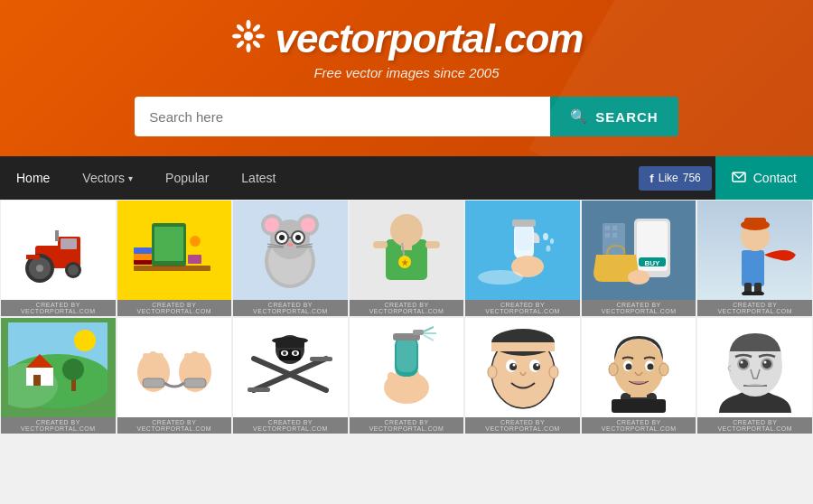 Image resolution: width=813 pixels, height=504 pixels. Describe the element at coordinates (739, 179) in the screenshot. I see `contact-icon` at that location.